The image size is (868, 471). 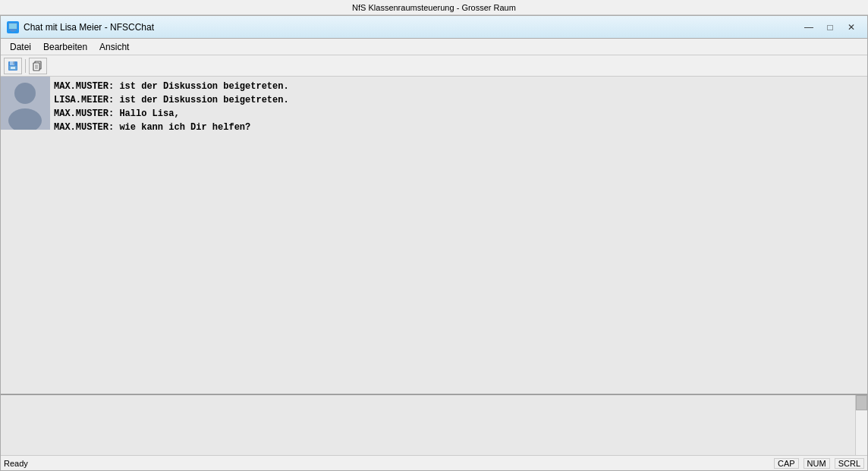 What do you see at coordinates (20, 47) in the screenshot?
I see `menu-datei: Datei` at bounding box center [20, 47].